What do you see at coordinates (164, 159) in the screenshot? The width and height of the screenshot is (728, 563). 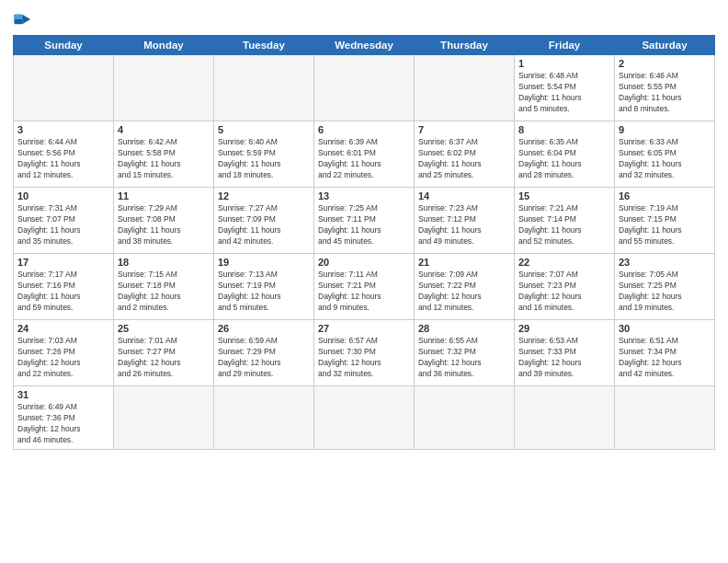 I see `day-info: Sunrise: 6:42 AM Sunset: 5:58 PM Dayligh…` at bounding box center [164, 159].